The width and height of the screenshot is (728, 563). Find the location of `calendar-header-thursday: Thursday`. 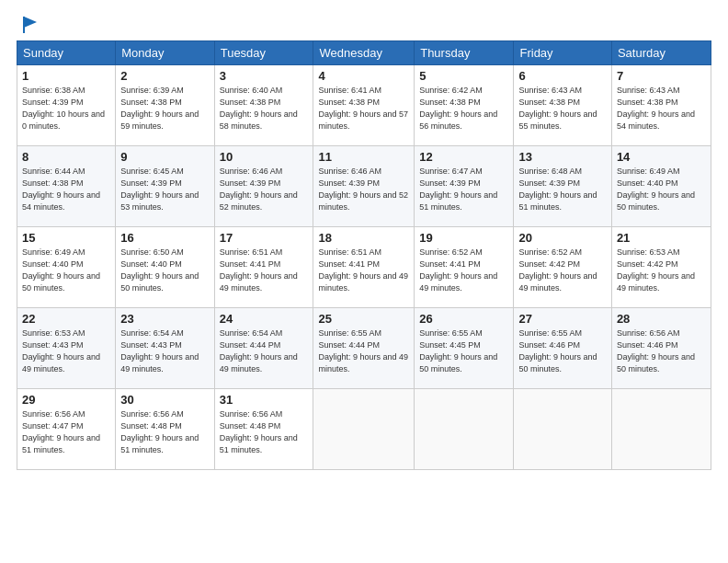

calendar-header-thursday: Thursday is located at coordinates (464, 53).